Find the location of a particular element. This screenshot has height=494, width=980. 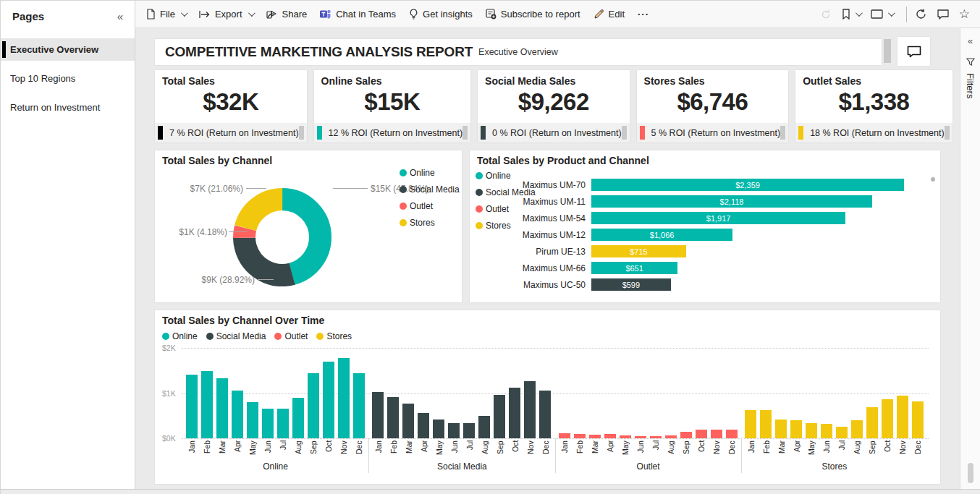

kpi-card-social-media-sales: Social Media Sales$9,2620 % ROI (Return … is located at coordinates (554, 106).